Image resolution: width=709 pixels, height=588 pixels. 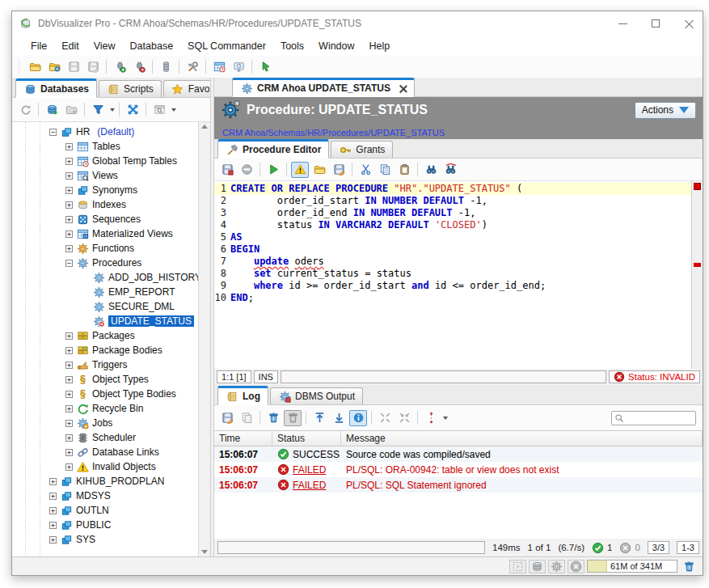 What do you see at coordinates (403, 89) in the screenshot?
I see `tab-close-icon` at bounding box center [403, 89].